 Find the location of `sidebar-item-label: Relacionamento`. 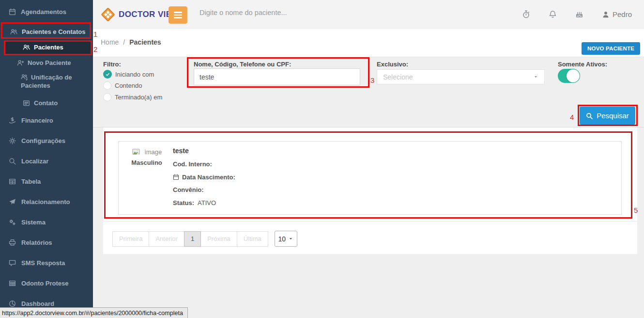

sidebar-item-label: Relacionamento is located at coordinates (46, 202).